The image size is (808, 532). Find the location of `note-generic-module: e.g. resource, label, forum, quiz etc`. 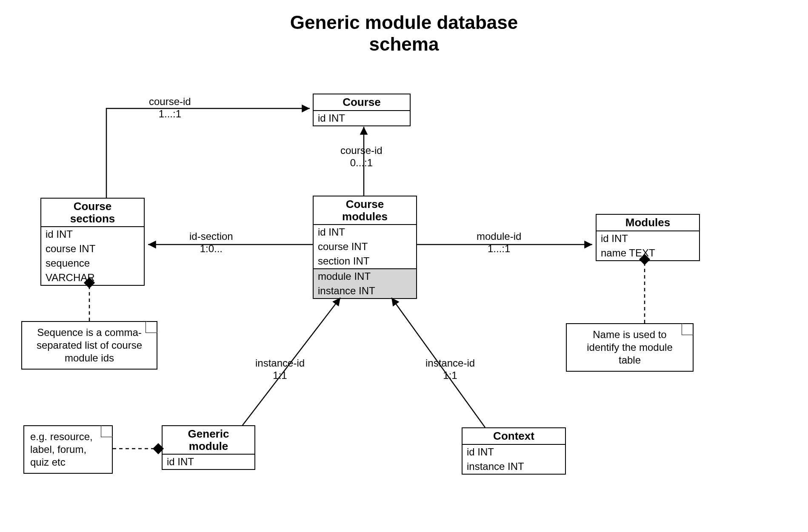

note-generic-module: e.g. resource, label, forum, quiz etc is located at coordinates (68, 449).